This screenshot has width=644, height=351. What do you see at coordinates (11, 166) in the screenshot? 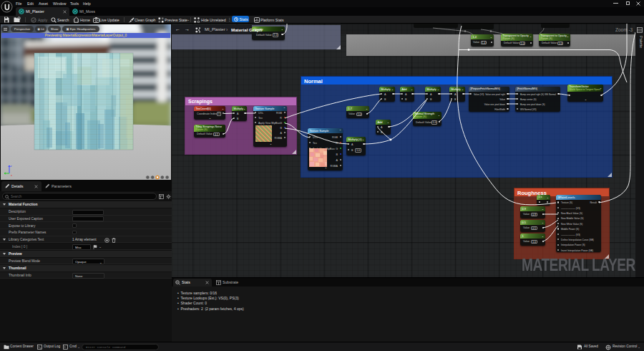
I see `svg-text: z` at bounding box center [11, 166].